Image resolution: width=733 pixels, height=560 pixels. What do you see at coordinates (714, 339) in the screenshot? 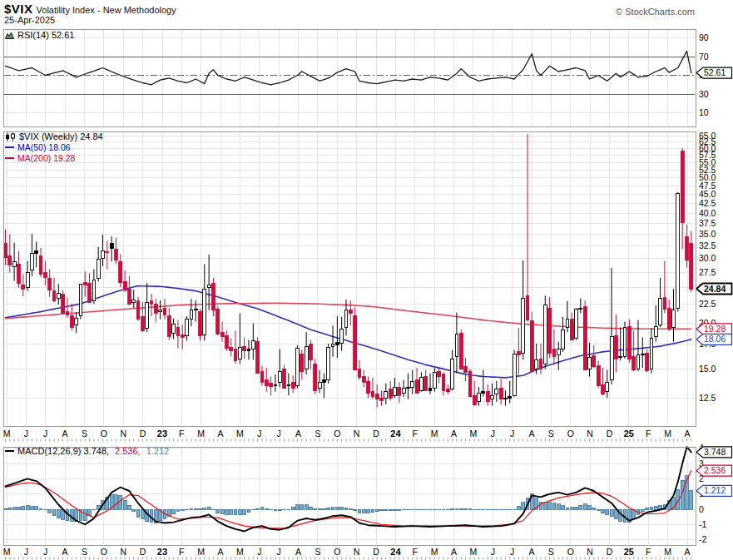
I see `ma50-last-badge: 18.06` at bounding box center [714, 339].